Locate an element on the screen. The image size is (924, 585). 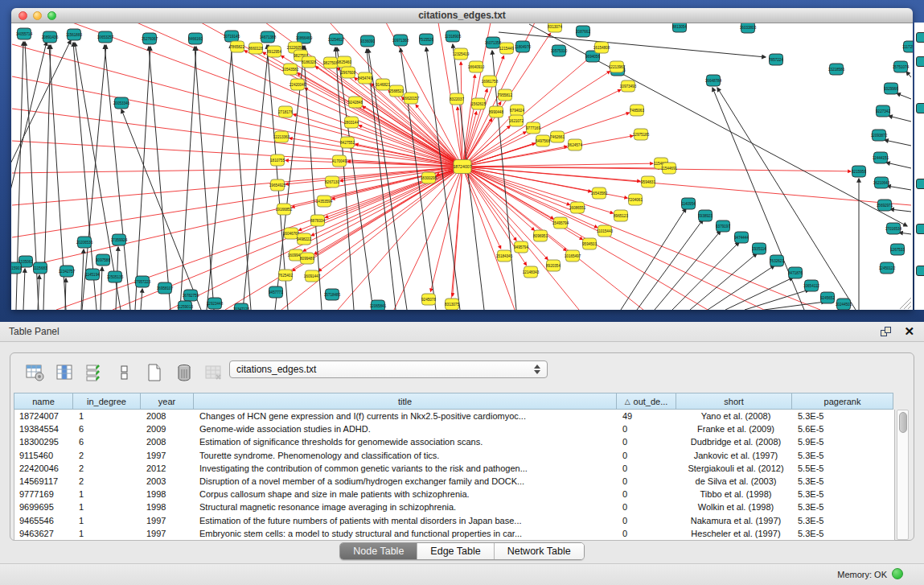
graph-node: 10165497 is located at coordinates (573, 256).